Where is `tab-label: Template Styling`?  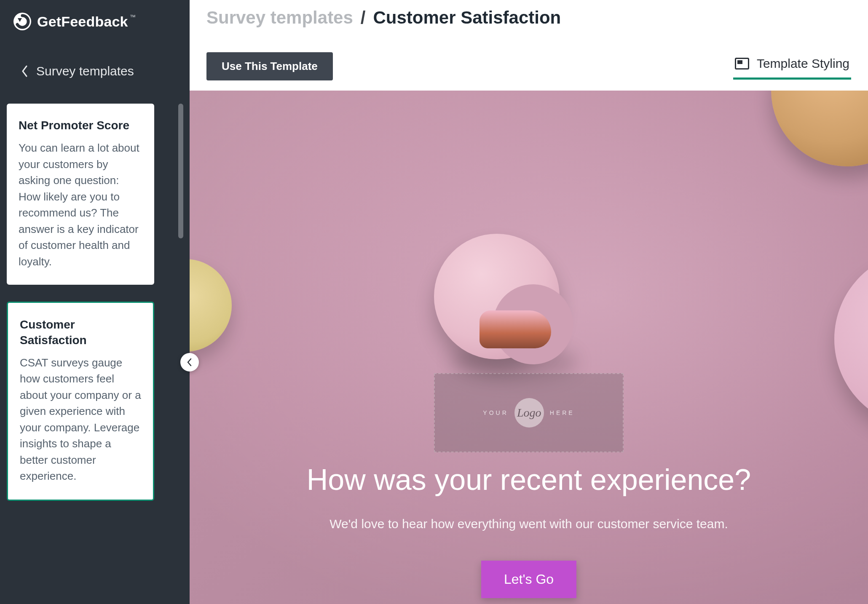 tab-label: Template Styling is located at coordinates (803, 64).